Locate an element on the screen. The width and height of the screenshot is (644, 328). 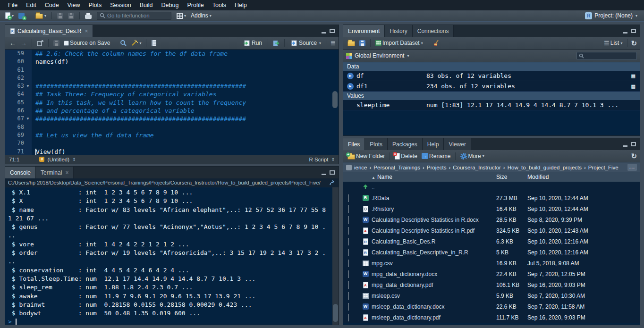
file-row: ACalculating Descriptive Statistics in R… is located at coordinates (491, 230).